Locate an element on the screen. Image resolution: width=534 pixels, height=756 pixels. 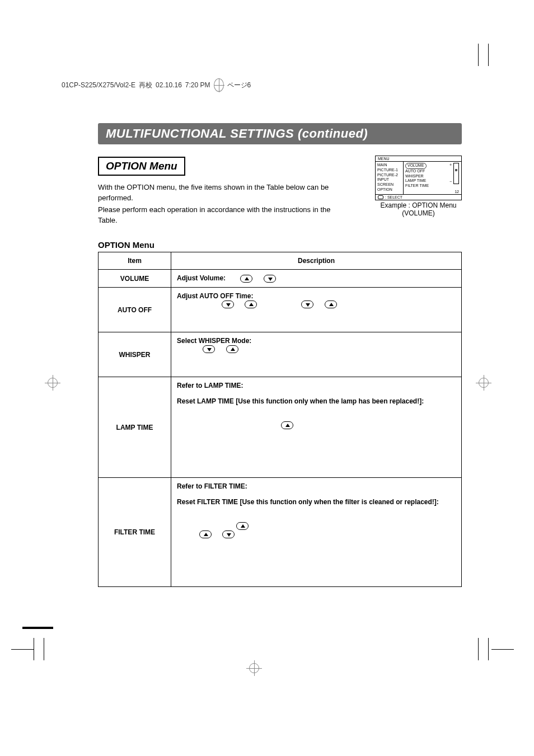
osd-right-item: AUTO OFF is located at coordinates (420, 171).